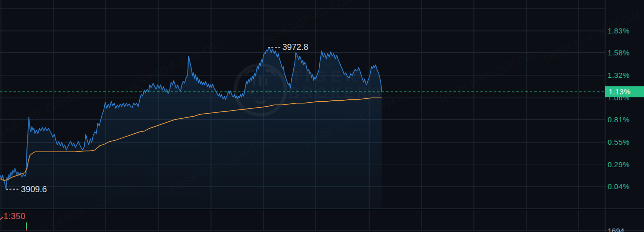 This screenshot has width=644, height=232. I want to click on volume-indicator-label: 1:350, so click(14, 217).